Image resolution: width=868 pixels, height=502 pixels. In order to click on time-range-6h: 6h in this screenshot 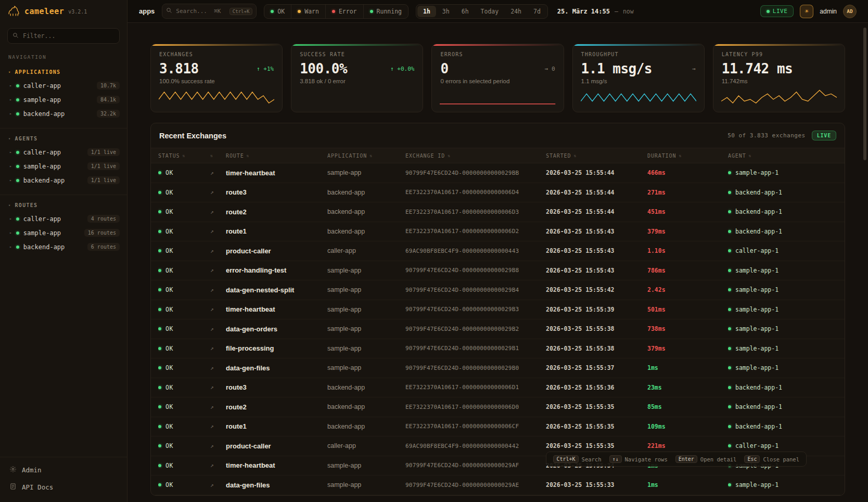, I will do `click(465, 11)`.